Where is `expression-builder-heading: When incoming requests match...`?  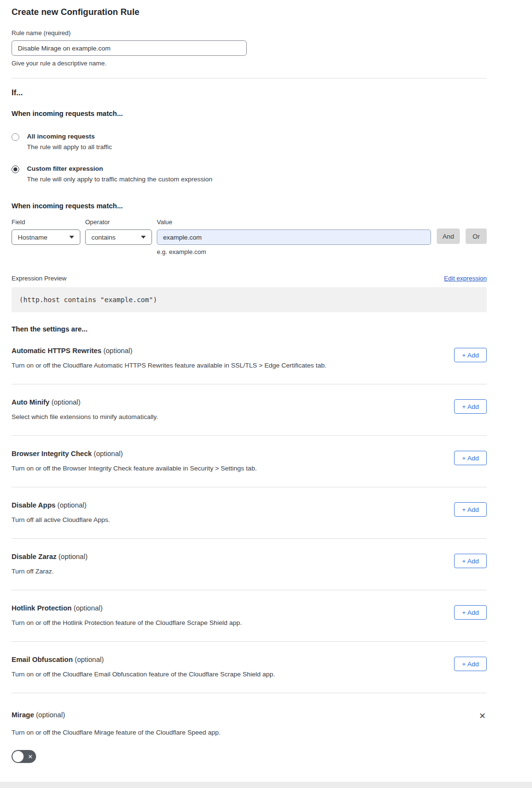
expression-builder-heading: When incoming requests match... is located at coordinates (249, 206).